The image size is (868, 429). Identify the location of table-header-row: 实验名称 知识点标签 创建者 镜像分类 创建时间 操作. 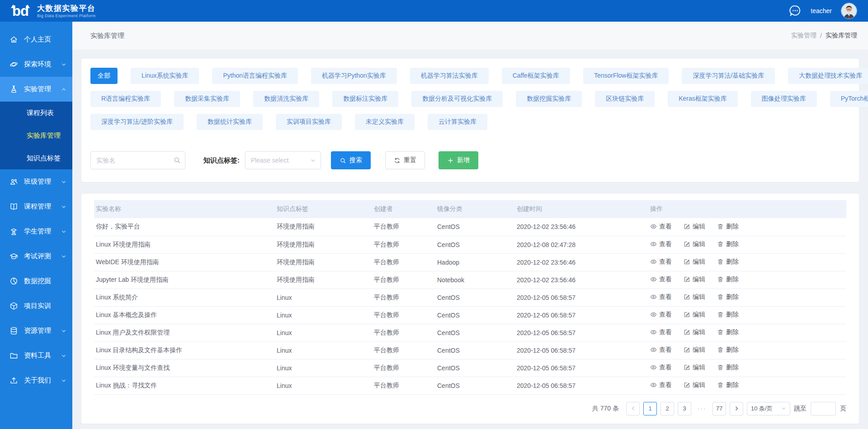
(470, 209).